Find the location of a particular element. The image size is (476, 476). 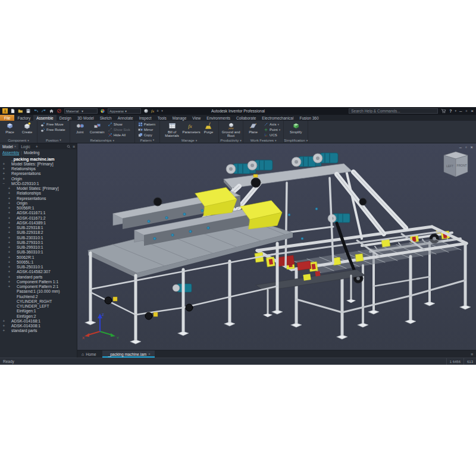

ribbon-button: Hide All is located at coordinates (120, 136).